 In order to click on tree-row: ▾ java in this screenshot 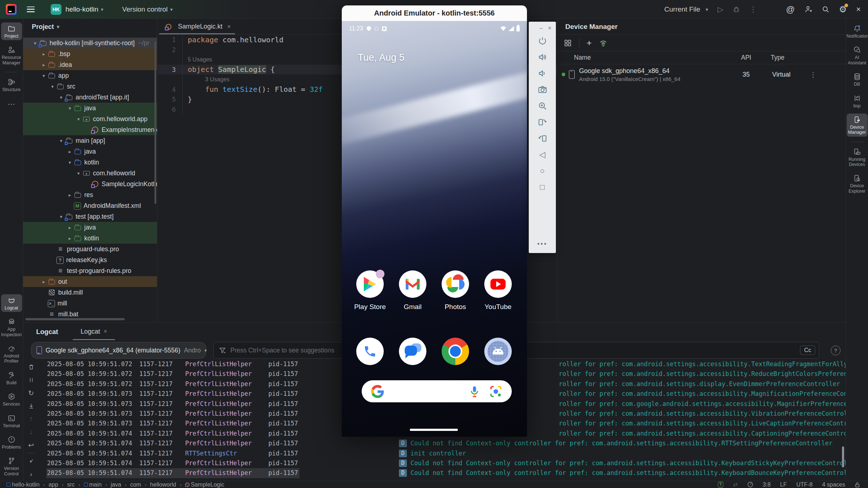, I will do `click(90, 108)`.